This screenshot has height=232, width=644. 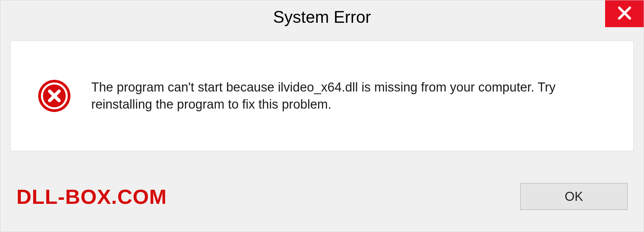 I want to click on titlebar: System Error, so click(x=322, y=17).